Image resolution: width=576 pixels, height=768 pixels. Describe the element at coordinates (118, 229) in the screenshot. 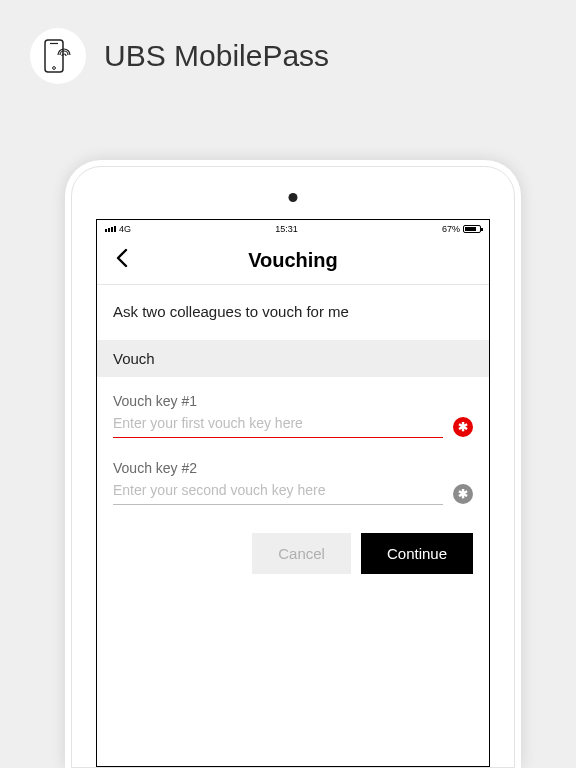

I see `status-left: 4G` at that location.